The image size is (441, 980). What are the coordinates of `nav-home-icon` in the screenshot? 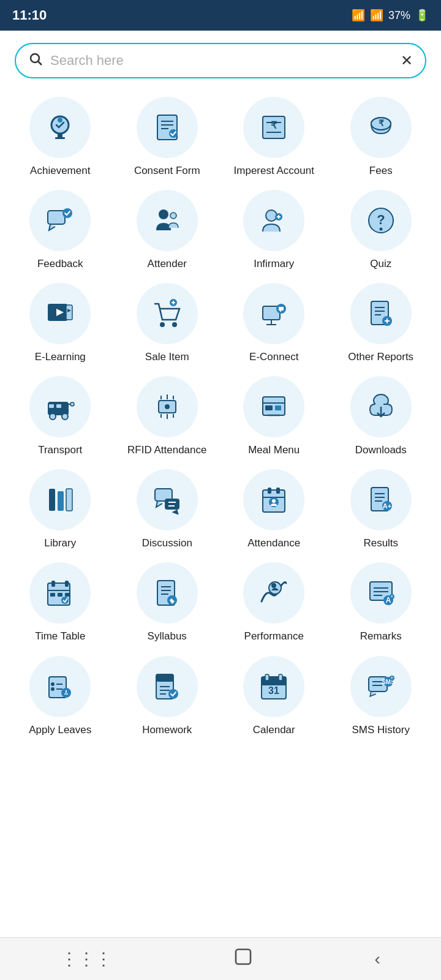 It's located at (243, 959).